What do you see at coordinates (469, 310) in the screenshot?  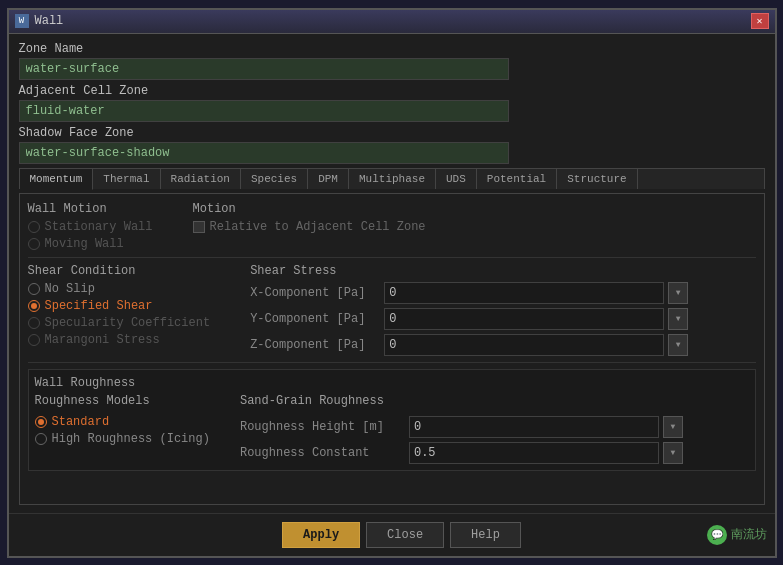 I see `shear-stress-box: Shear Stress X-Component [Pa] ▼ Y-Compon…` at bounding box center [469, 310].